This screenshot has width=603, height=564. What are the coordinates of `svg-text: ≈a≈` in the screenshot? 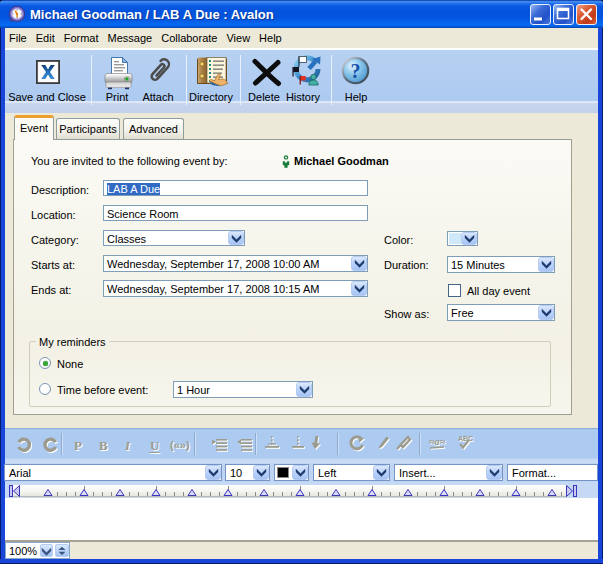 It's located at (437, 442).